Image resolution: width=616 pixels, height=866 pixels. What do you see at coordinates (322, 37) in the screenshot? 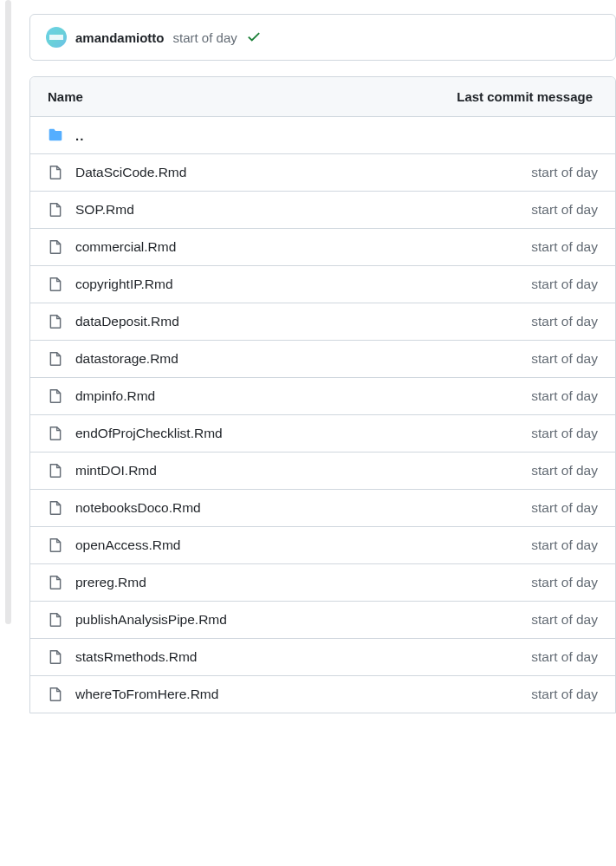
I see `latest-commit-bar: amandamiotto start of day` at bounding box center [322, 37].